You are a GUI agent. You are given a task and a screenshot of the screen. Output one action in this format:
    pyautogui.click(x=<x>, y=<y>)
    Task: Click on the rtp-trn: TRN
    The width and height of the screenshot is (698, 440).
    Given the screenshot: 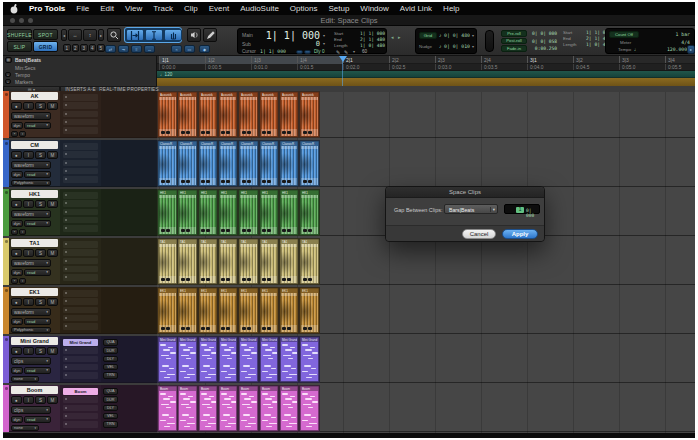 What is the action you would take?
    pyautogui.click(x=110, y=424)
    